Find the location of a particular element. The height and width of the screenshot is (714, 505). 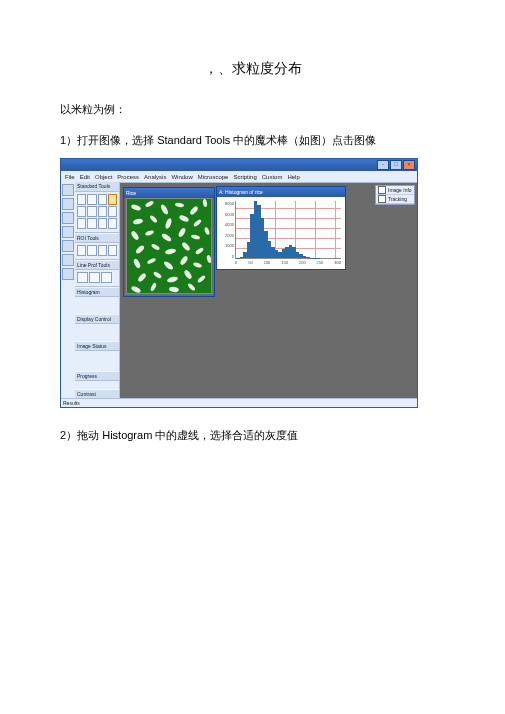

right-panel-item: Image Info is located at coordinates (395, 190).